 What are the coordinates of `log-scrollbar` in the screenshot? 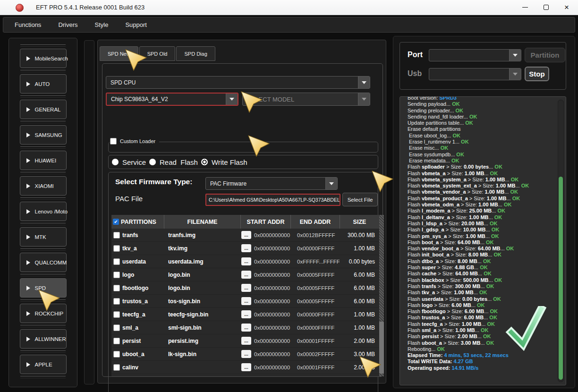 It's located at (561, 241).